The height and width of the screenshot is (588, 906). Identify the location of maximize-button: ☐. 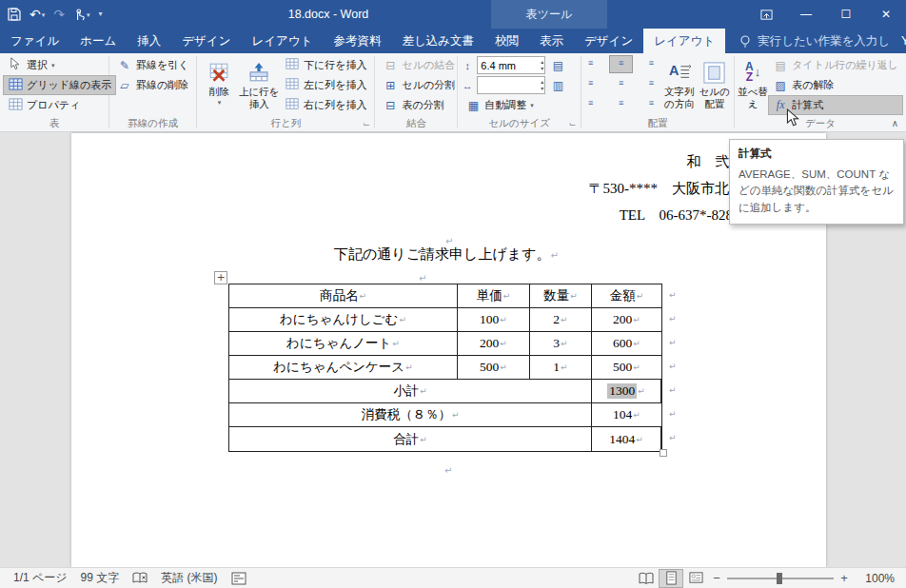
(846, 14).